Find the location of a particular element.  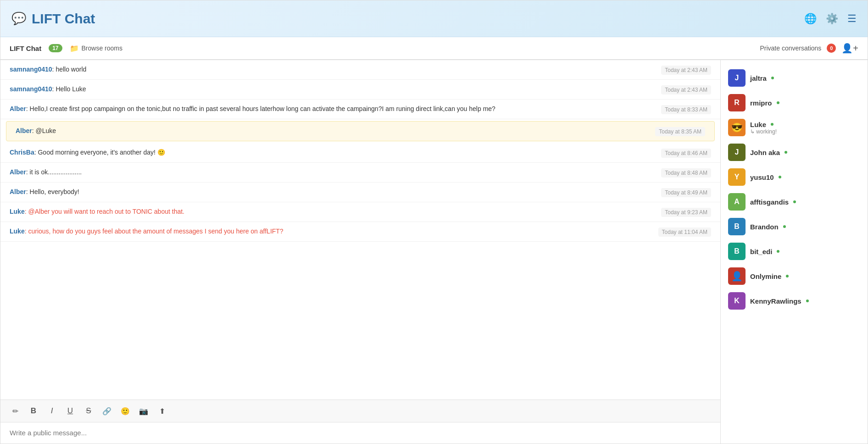

message-row: Alber: Hello,I create first pop campaing… is located at coordinates (361, 109).